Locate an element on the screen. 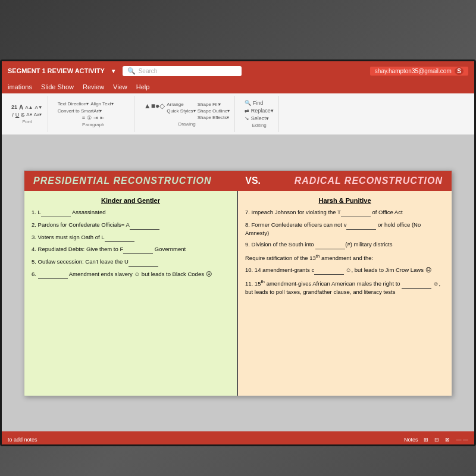 The height and width of the screenshot is (476, 476). right-item-7: 7. Impeach Johnson for violating the T o… is located at coordinates (345, 213).